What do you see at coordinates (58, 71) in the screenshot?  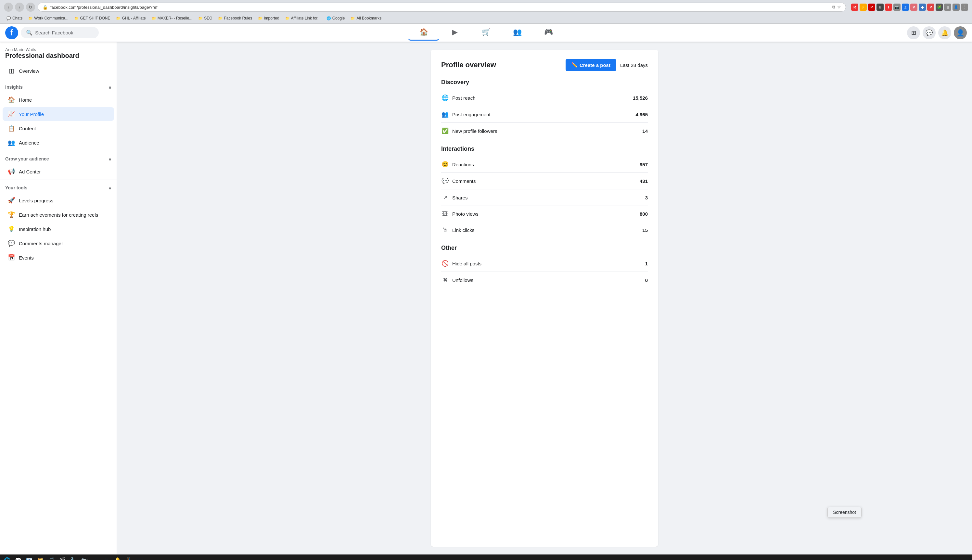 I see `sidebar-item-overview: ◫ Overview` at bounding box center [58, 71].